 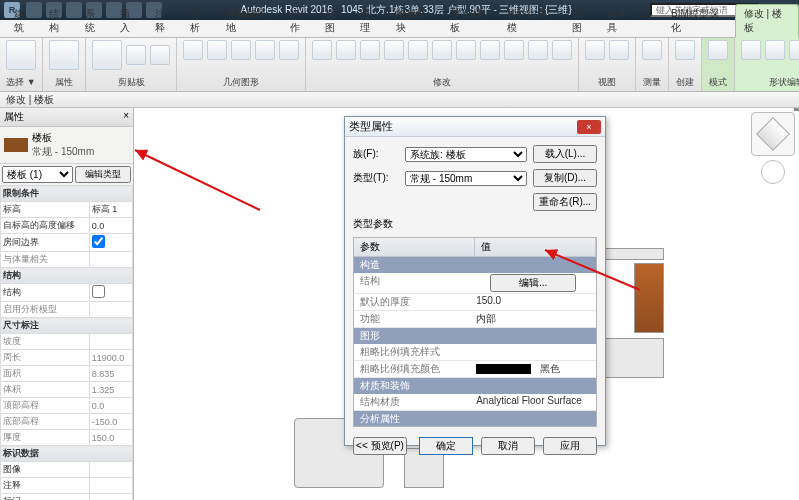 What do you see at coordinates (685, 50) in the screenshot?
I see `create-icon` at bounding box center [685, 50].